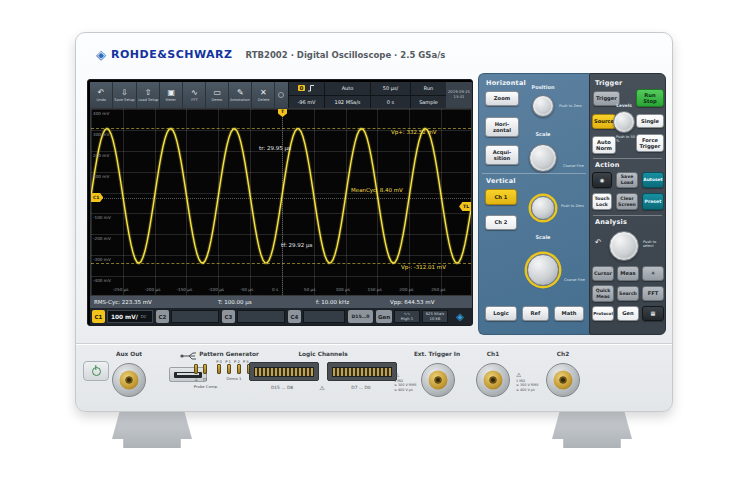 Image resolution: width=748 pixels, height=502 pixels. Describe the element at coordinates (624, 246) in the screenshot. I see `navigation-knob` at that location.